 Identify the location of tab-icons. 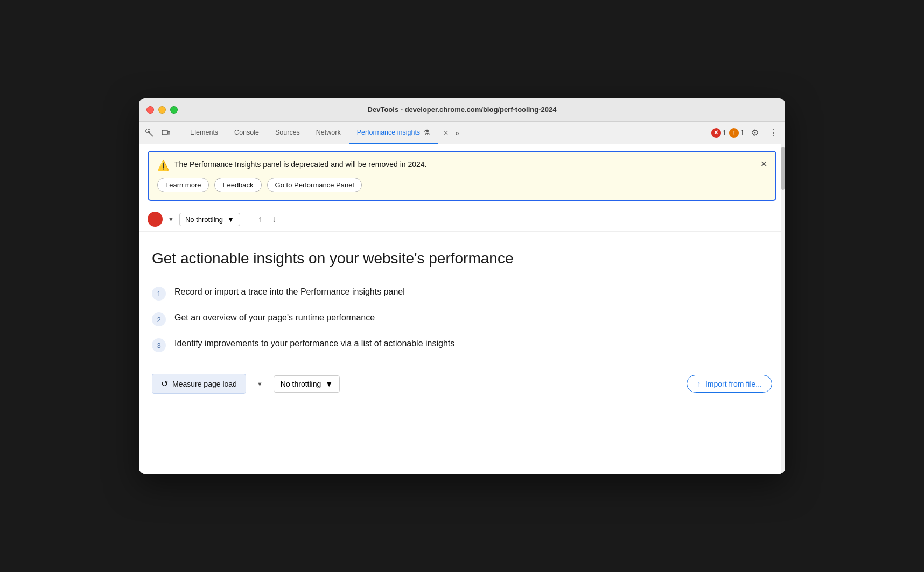
(160, 133).